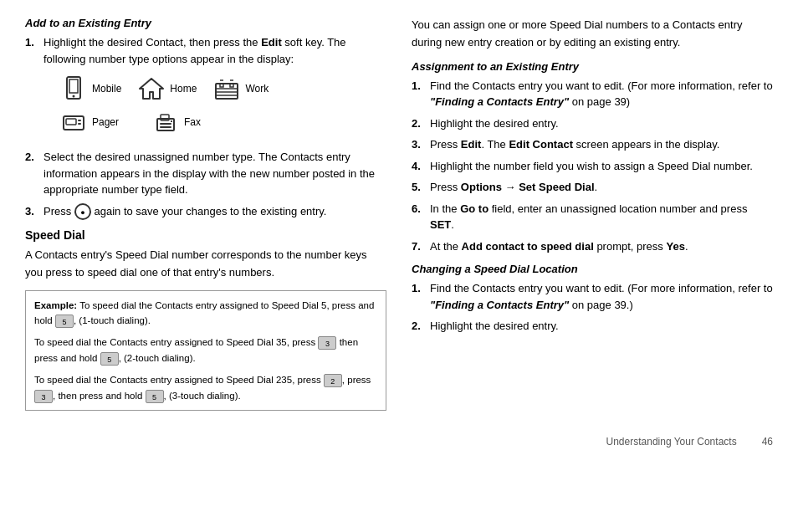  I want to click on btn-35b-icon: 5, so click(110, 359).